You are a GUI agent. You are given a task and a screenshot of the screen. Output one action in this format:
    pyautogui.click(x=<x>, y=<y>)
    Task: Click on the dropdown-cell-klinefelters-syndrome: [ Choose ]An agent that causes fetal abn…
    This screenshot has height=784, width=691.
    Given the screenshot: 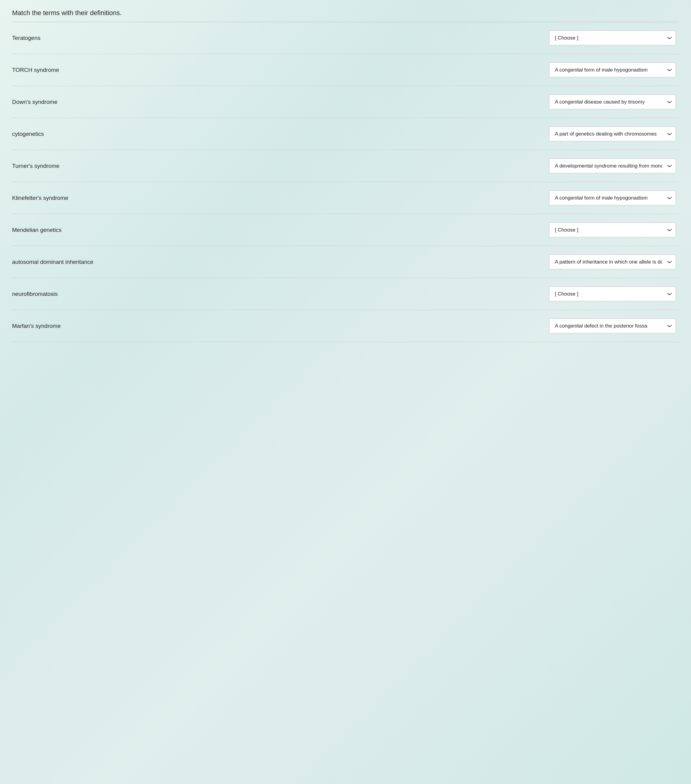 What is the action you would take?
    pyautogui.click(x=512, y=198)
    